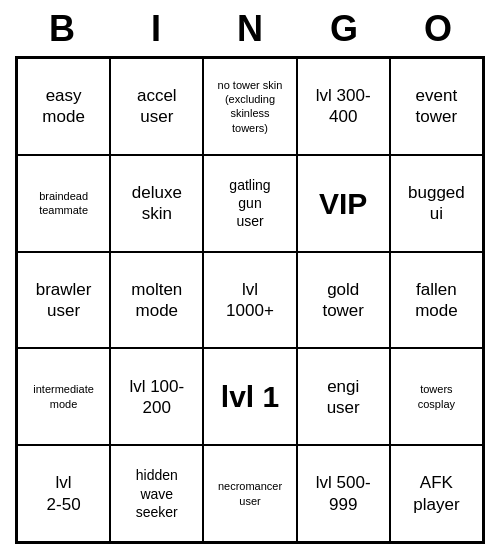 Image resolution: width=500 pixels, height=544 pixels. I want to click on bingo-cell-r2c0: brawler user, so click(64, 300).